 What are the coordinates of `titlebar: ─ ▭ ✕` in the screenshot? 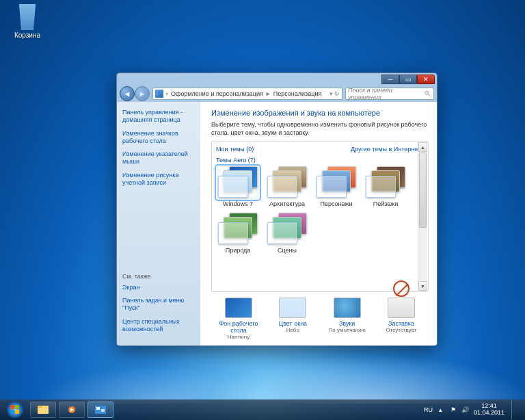 It's located at (277, 79).